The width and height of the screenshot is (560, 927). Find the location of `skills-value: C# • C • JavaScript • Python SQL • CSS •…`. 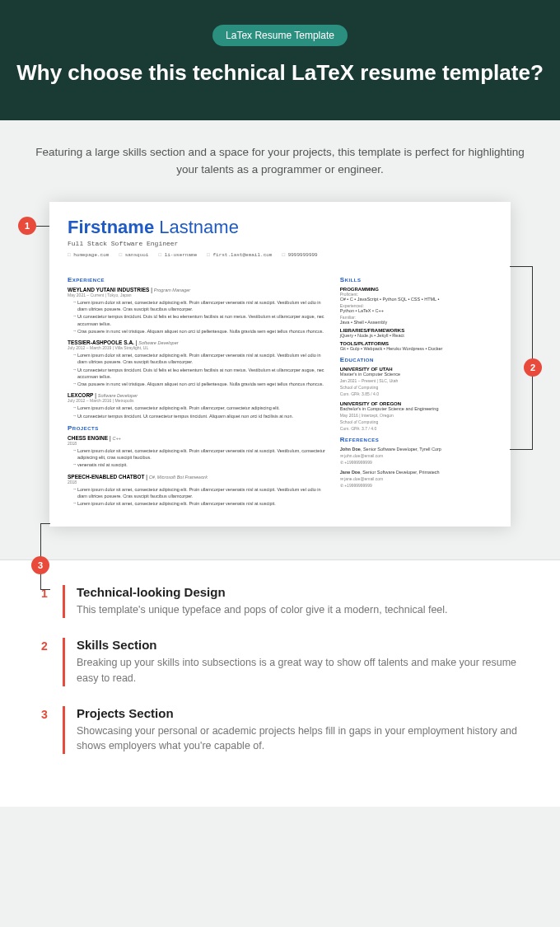

skills-value: C# • C • JavaScript • Python SQL • CSS •… is located at coordinates (417, 299).